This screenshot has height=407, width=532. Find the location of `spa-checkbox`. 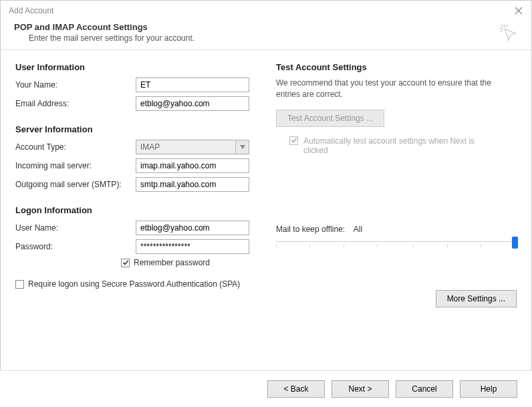

spa-checkbox is located at coordinates (20, 285).